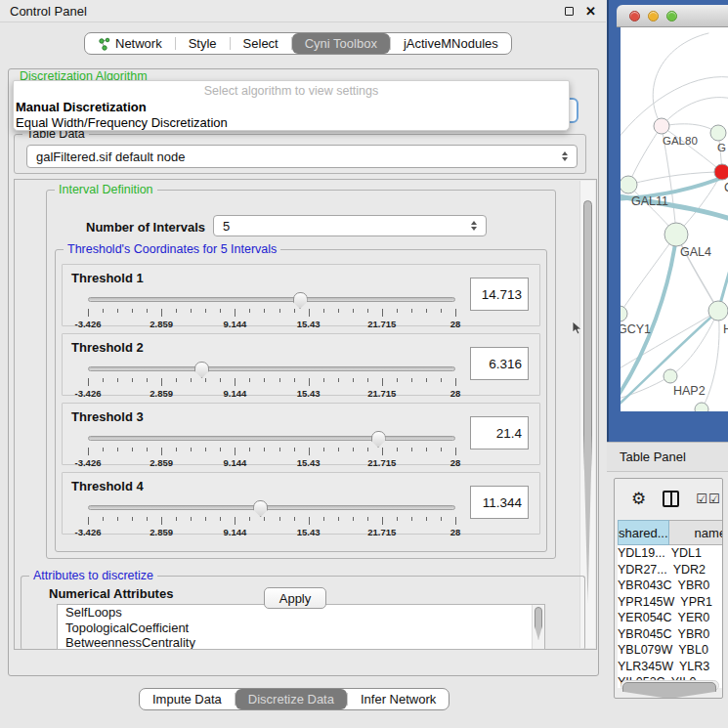  I want to click on network-node, so click(702, 407).